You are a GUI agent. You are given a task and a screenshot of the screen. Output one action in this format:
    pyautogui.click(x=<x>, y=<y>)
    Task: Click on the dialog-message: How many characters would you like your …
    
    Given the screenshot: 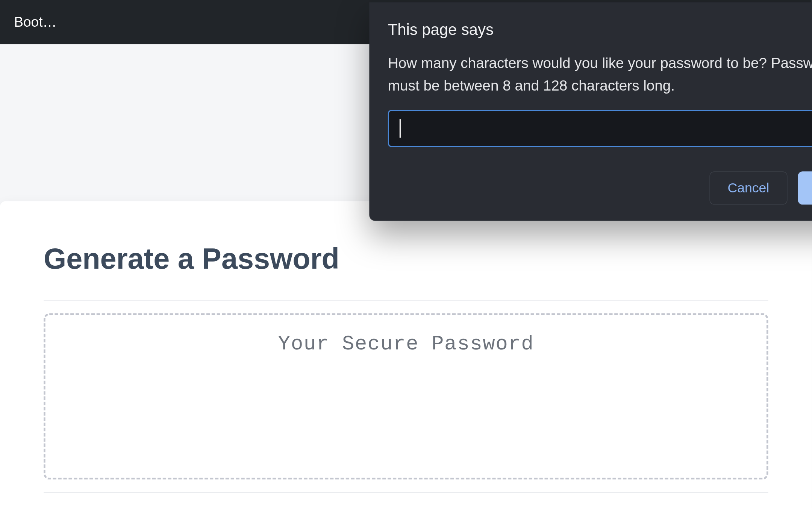 What is the action you would take?
    pyautogui.click(x=600, y=74)
    